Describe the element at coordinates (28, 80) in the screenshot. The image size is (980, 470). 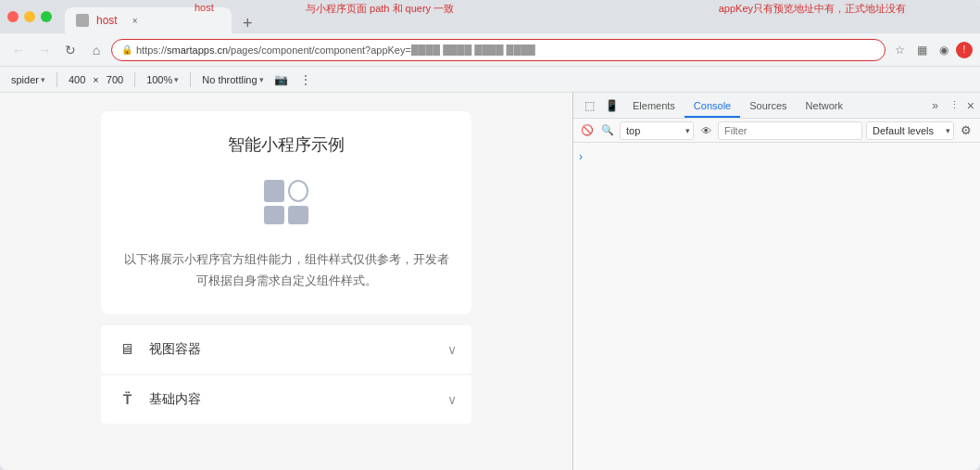
I see `device-selector: spider ▾` at that location.